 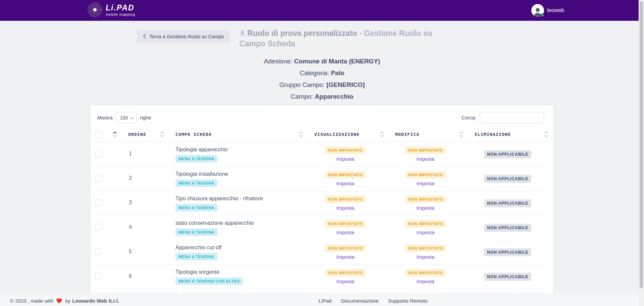 I want to click on rows-per-page-value: 100, so click(x=124, y=118).